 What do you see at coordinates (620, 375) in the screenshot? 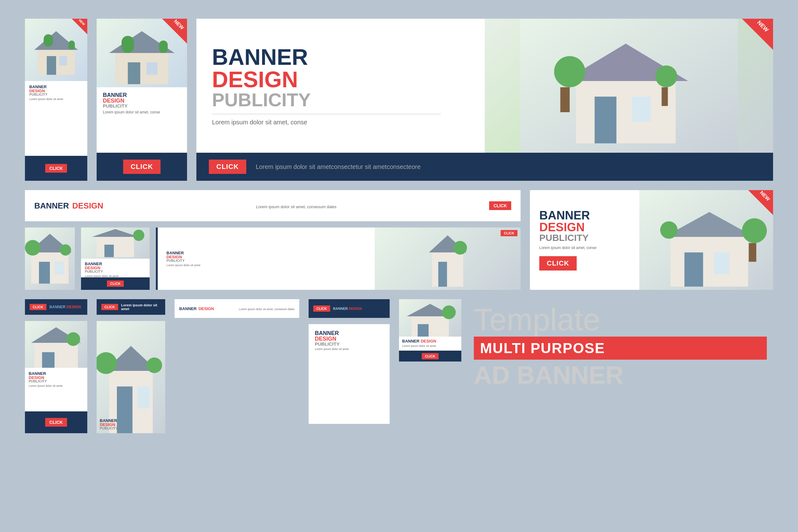
I see `adbanner-text: AD BANNER` at bounding box center [620, 375].